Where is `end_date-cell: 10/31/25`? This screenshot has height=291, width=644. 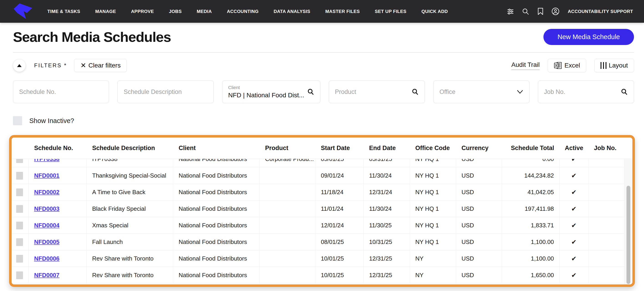
end_date-cell: 10/31/25 is located at coordinates (387, 242).